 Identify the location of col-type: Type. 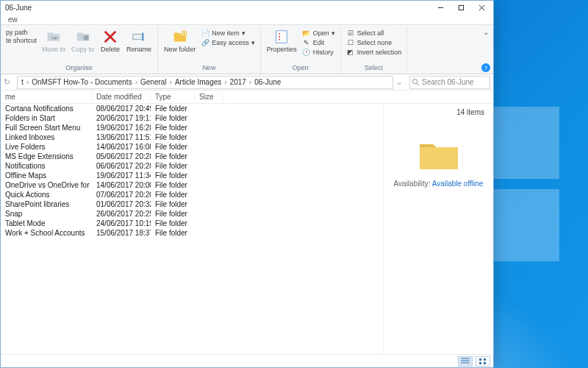
(173, 97).